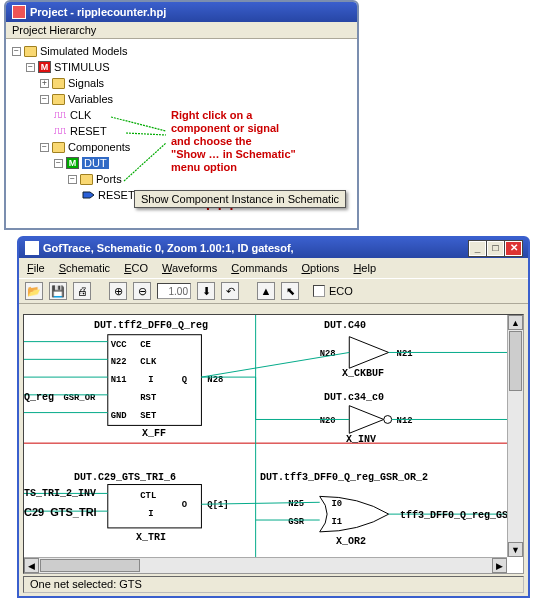  Describe the element at coordinates (274, 248) in the screenshot. I see `goftrace-titlebar: GofTrace, Schematic 0, Zoom 1.00:1, ID g…` at that location.